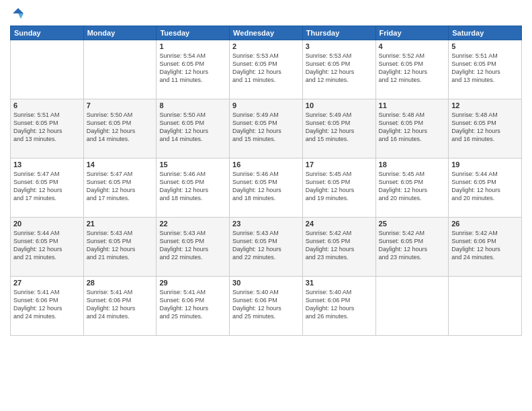 This screenshot has width=532, height=411. I want to click on day-cell: 11Sunrise: 5:48 AM Sunset: 6:05 PM Dayli…, so click(412, 129).